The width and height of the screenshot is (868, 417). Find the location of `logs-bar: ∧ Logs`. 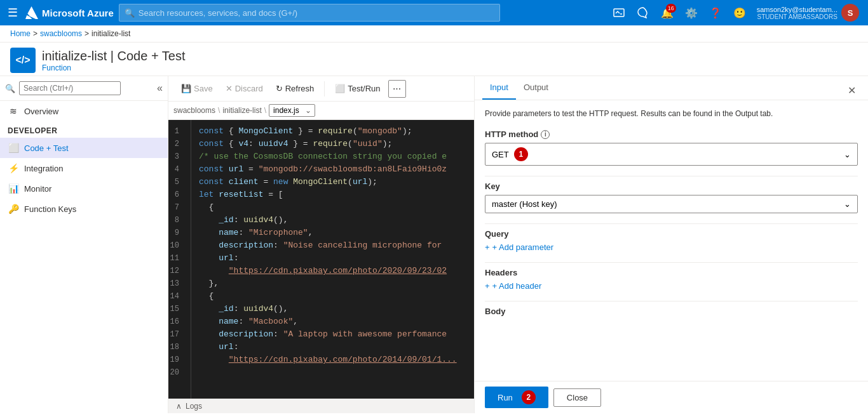

logs-bar: ∧ Logs is located at coordinates (322, 406).